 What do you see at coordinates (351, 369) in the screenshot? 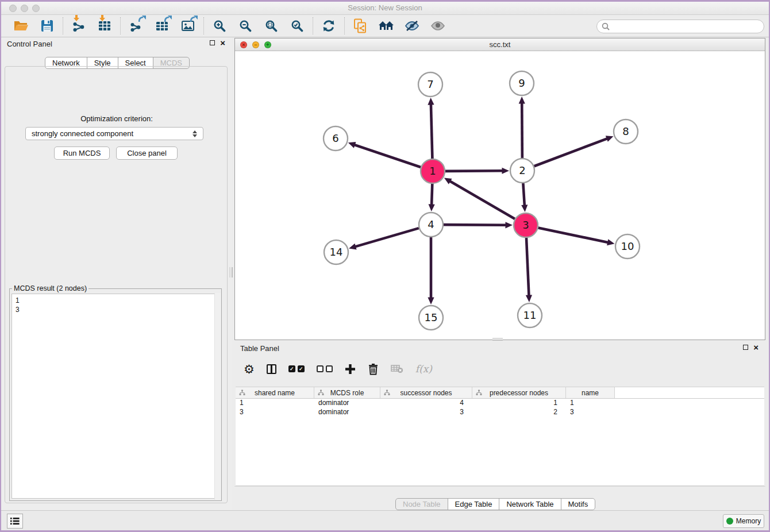
I see `add-column-icon` at bounding box center [351, 369].